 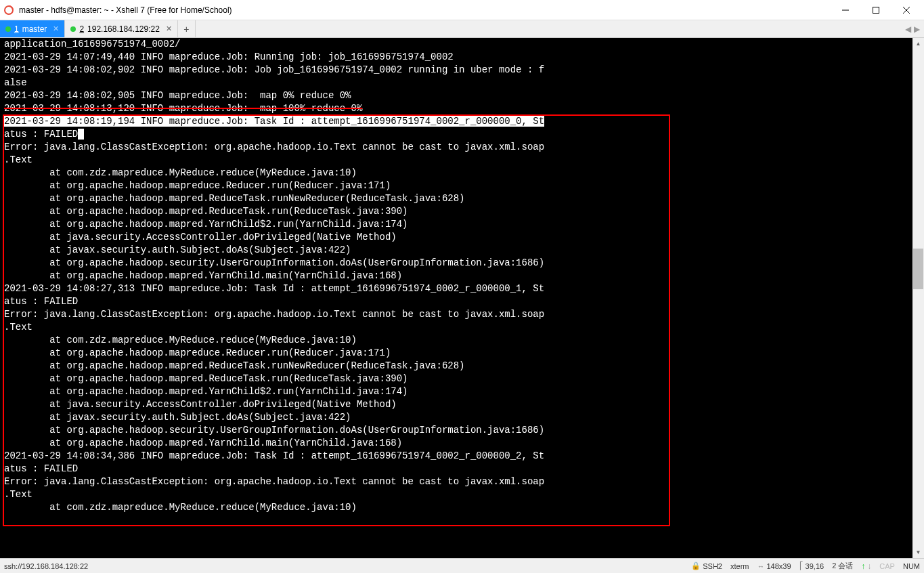 What do you see at coordinates (462, 10) in the screenshot?
I see `window-titlebar: master - hdfs@master: ~ - Xshell 7 (Free…` at bounding box center [462, 10].